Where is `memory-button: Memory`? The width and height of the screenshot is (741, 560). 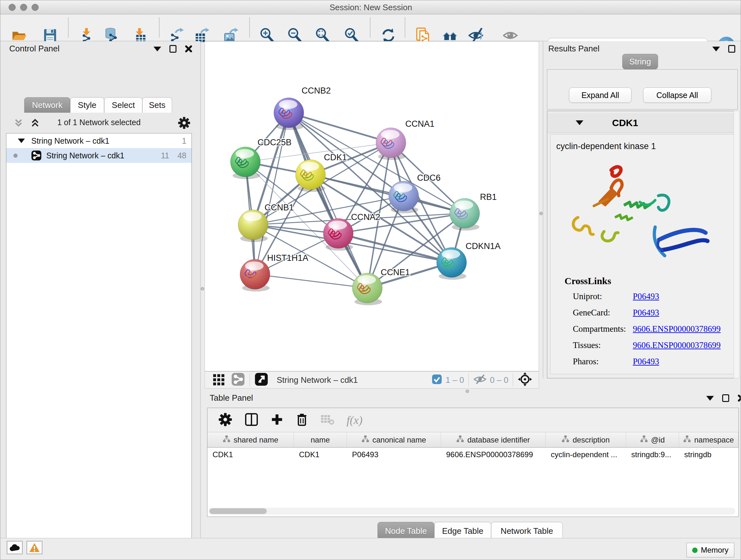
memory-button: Memory is located at coordinates (710, 550).